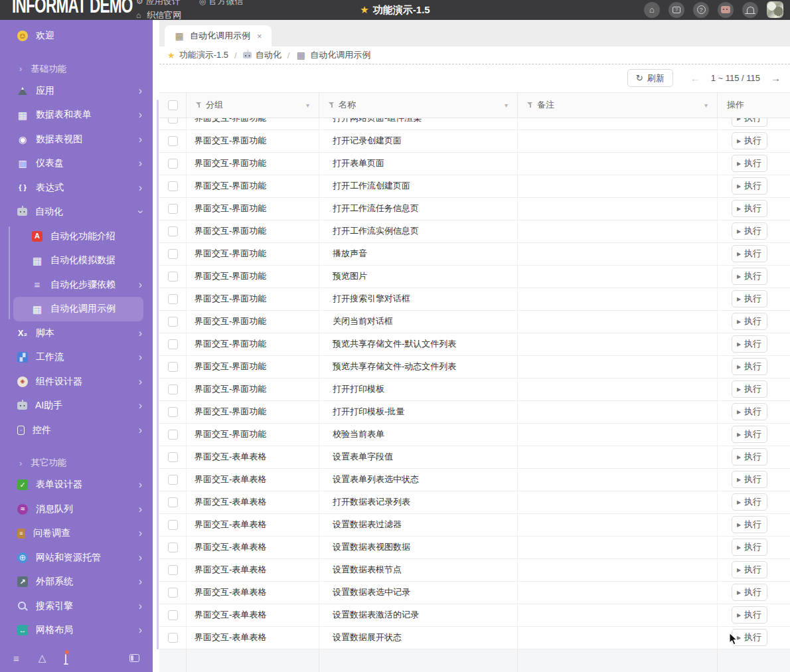 Image resolution: width=790 pixels, height=672 pixels. What do you see at coordinates (750, 10) in the screenshot?
I see `notifications-button` at bounding box center [750, 10].